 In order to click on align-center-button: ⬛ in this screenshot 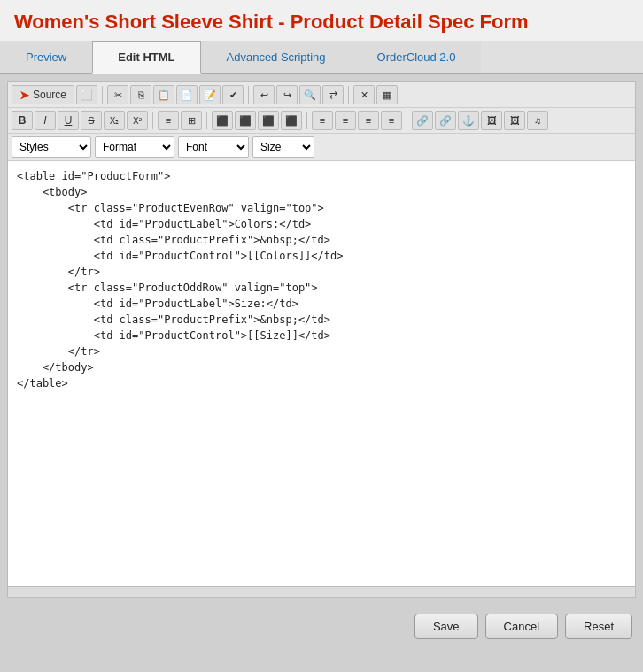, I will do `click(245, 120)`.